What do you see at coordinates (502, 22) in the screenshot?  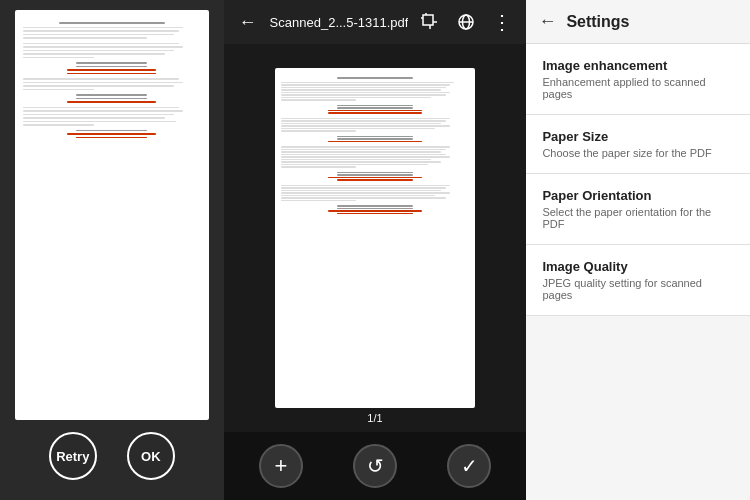 I see `more-icon-button: ⋮` at bounding box center [502, 22].